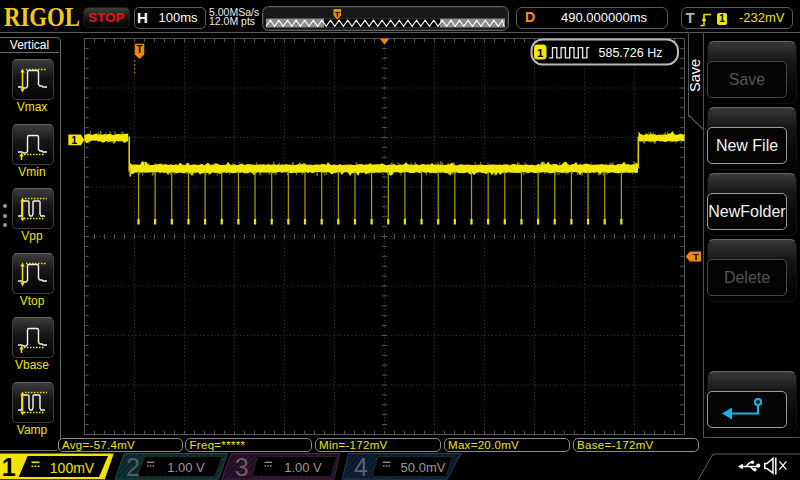 The image size is (800, 480). Describe the element at coordinates (133, 466) in the screenshot. I see `svg-text: 2` at that location.